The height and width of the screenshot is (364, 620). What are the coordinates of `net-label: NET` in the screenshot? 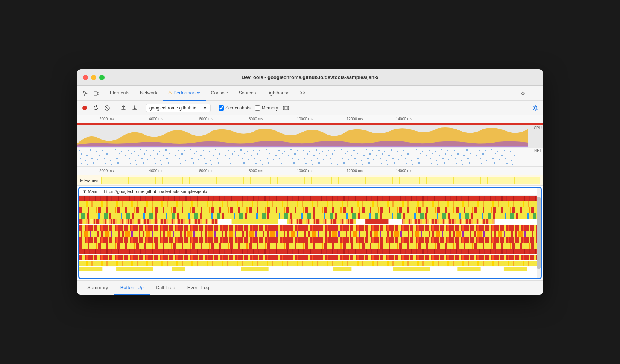 It's located at (538, 150).